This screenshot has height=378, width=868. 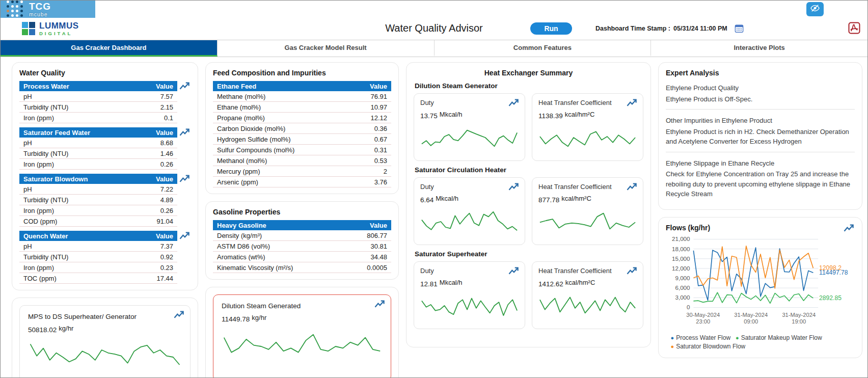 What do you see at coordinates (144, 268) in the screenshot?
I see `row-value: 0.23` at bounding box center [144, 268].